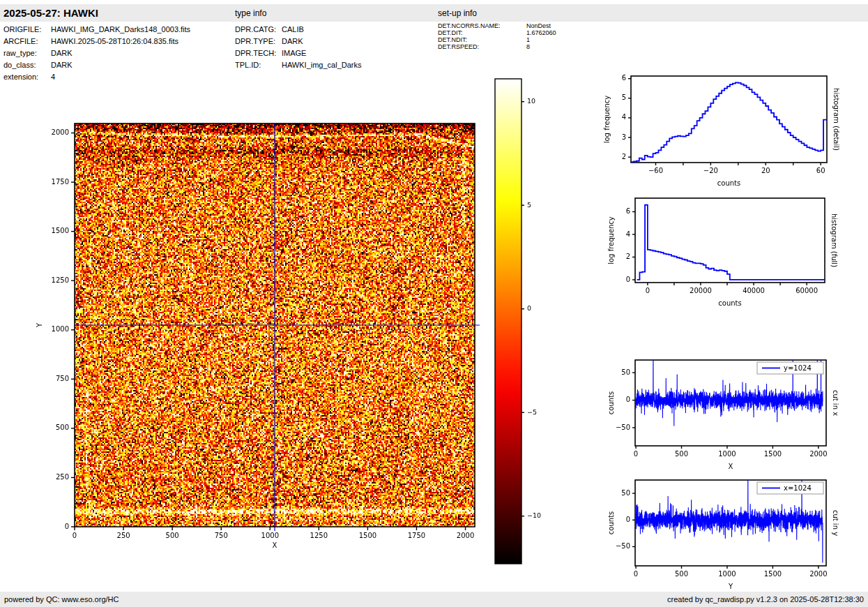  What do you see at coordinates (523, 321) in the screenshot?
I see `colorbar` at bounding box center [523, 321].